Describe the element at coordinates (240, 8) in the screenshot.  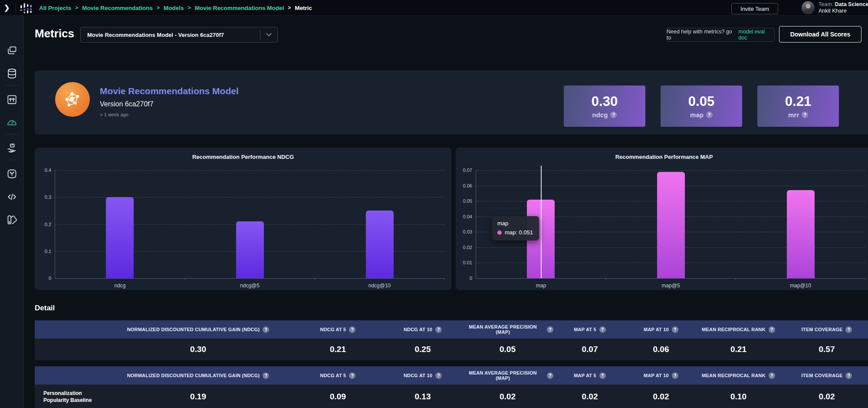
I see `breadcrumb-model: Movie Recommendations Model` at that location.